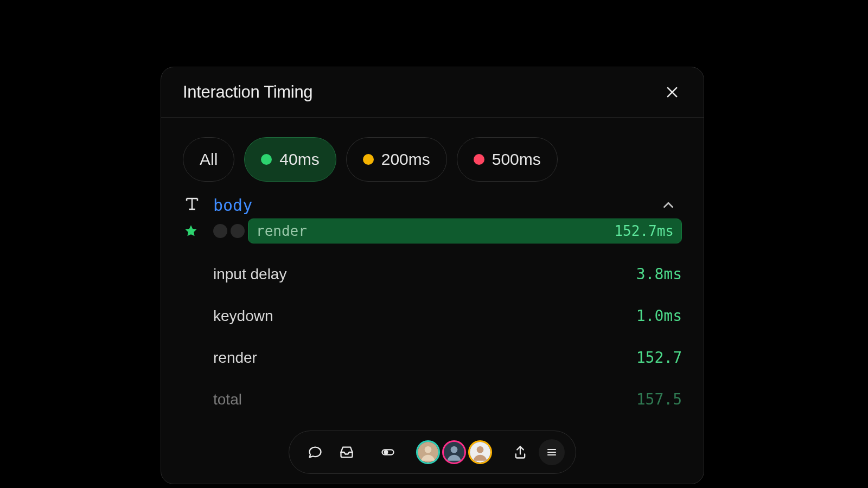  What do you see at coordinates (192, 204) in the screenshot?
I see `text-type-icon` at bounding box center [192, 204].